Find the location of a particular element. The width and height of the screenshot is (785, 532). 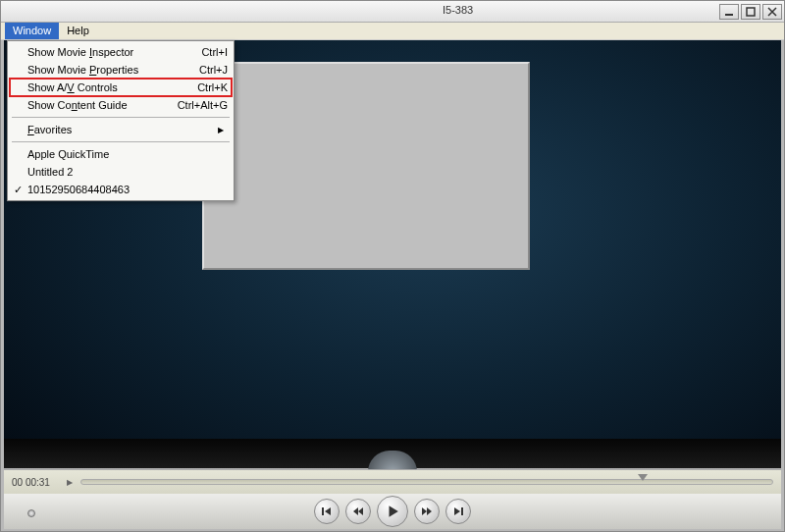

menu-show-movie-properties: Show Movie Properties Ctrl+J is located at coordinates (121, 70).